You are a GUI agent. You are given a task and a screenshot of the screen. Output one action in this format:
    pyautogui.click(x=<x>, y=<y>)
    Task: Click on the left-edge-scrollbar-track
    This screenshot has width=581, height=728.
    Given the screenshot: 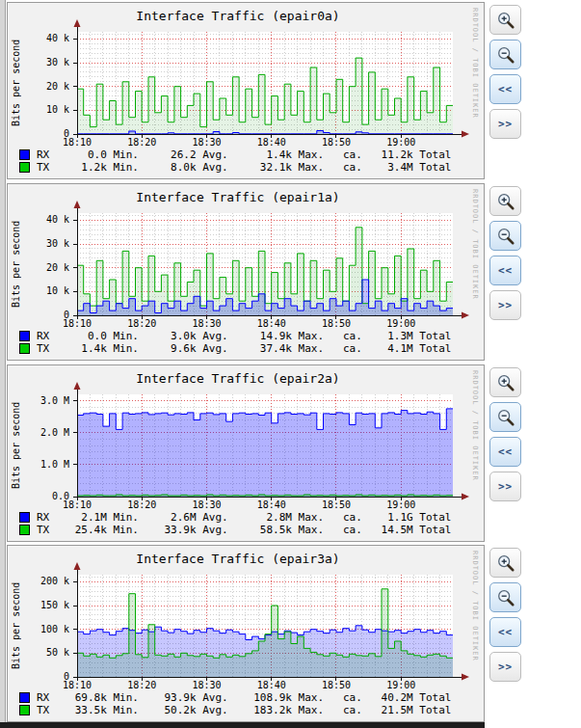 What is the action you would take?
    pyautogui.click(x=3, y=364)
    